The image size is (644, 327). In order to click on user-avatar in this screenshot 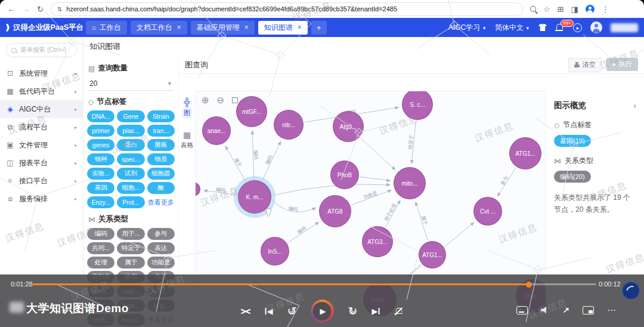, I will do `click(596, 27)`.